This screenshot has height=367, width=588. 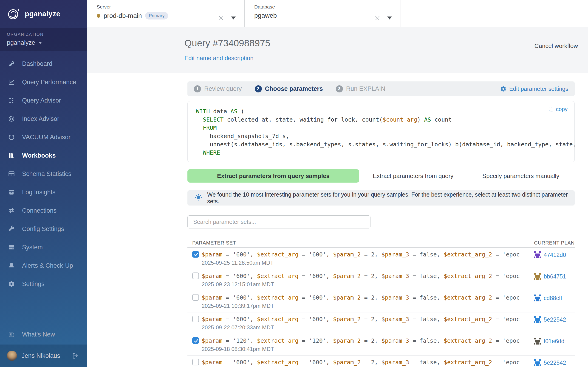 I want to click on sample-timestamp: 2025-09-23 12:15:01am MDT, so click(x=368, y=284).